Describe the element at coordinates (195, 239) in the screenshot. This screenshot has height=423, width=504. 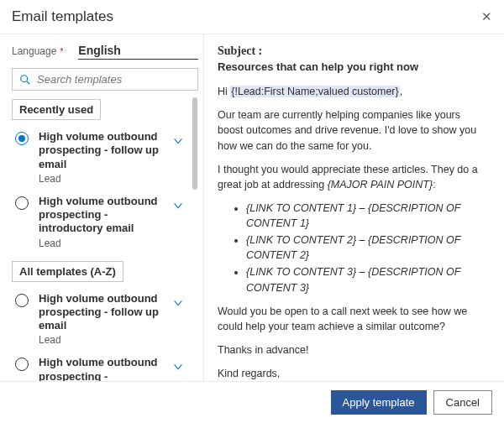
I see `scrollbar` at that location.